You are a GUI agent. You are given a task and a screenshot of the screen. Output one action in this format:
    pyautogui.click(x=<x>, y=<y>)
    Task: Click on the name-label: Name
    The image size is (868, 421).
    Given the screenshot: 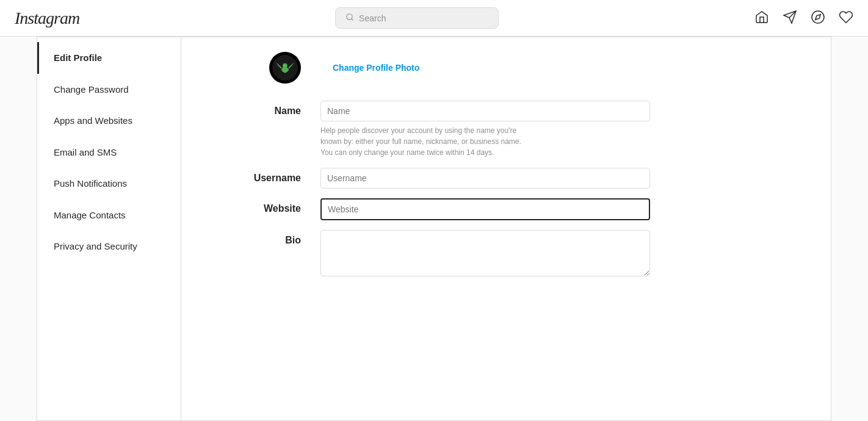 What is the action you would take?
    pyautogui.click(x=266, y=109)
    